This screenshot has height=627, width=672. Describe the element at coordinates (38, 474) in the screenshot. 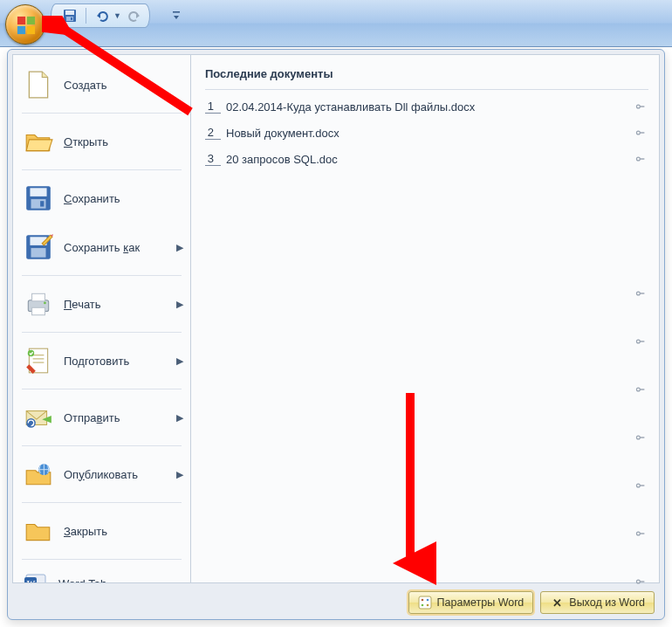

I see `publish-icon` at that location.